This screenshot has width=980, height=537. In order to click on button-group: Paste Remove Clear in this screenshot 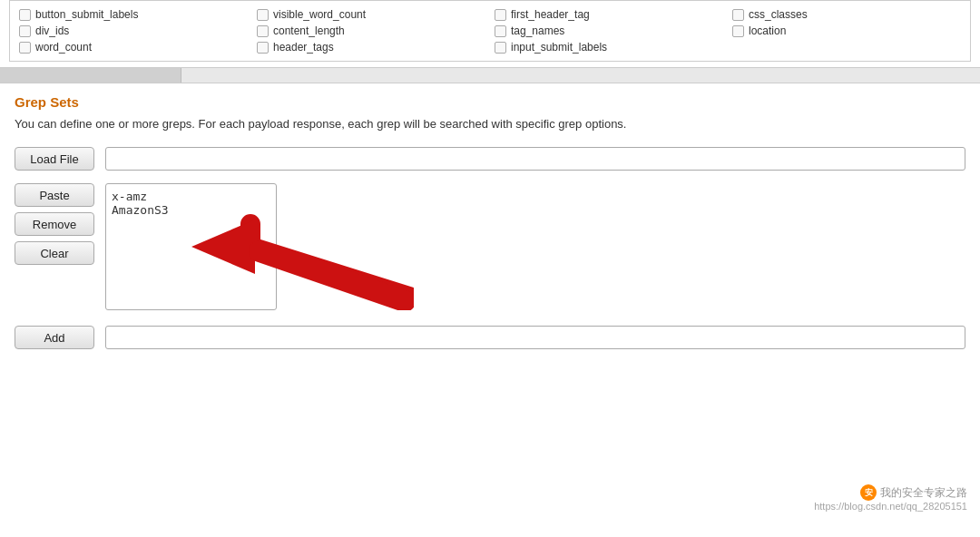, I will do `click(54, 224)`.